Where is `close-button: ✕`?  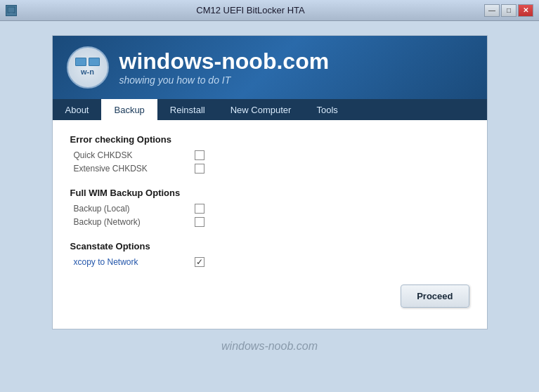 close-button: ✕ is located at coordinates (526, 11).